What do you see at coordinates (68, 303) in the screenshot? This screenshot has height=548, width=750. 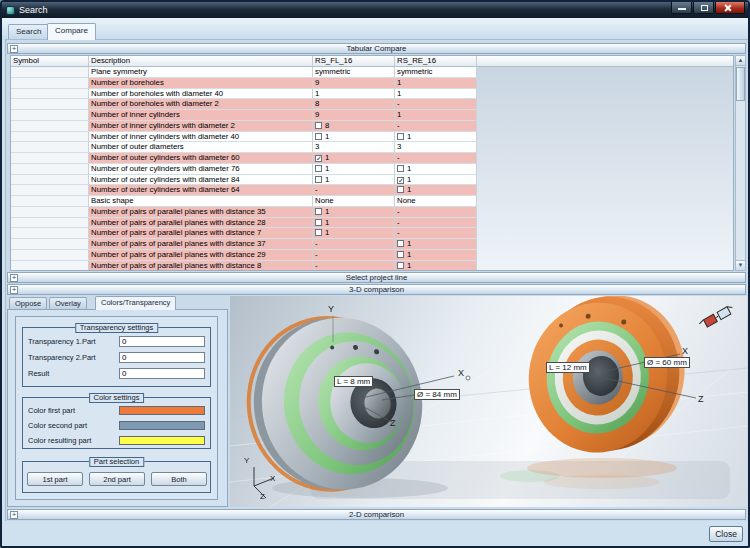 I see `tab-overlay: Overlay` at bounding box center [68, 303].